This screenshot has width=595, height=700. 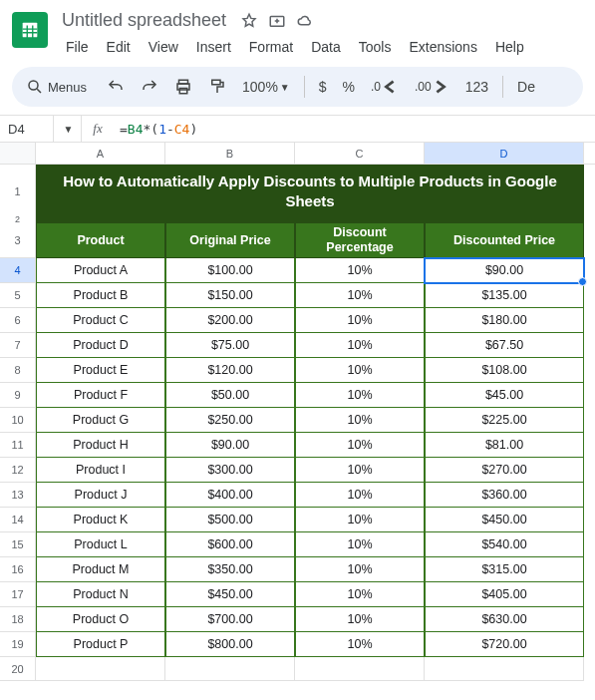 I want to click on cell-discounted-price: $180.00, so click(x=504, y=321).